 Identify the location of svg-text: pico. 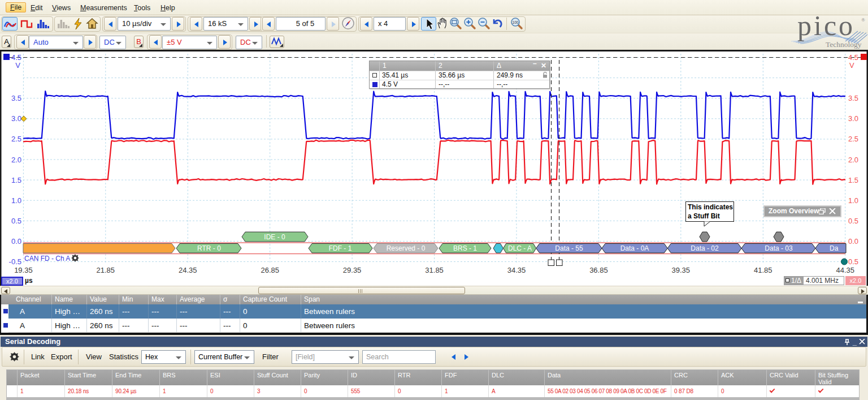
(826, 28).